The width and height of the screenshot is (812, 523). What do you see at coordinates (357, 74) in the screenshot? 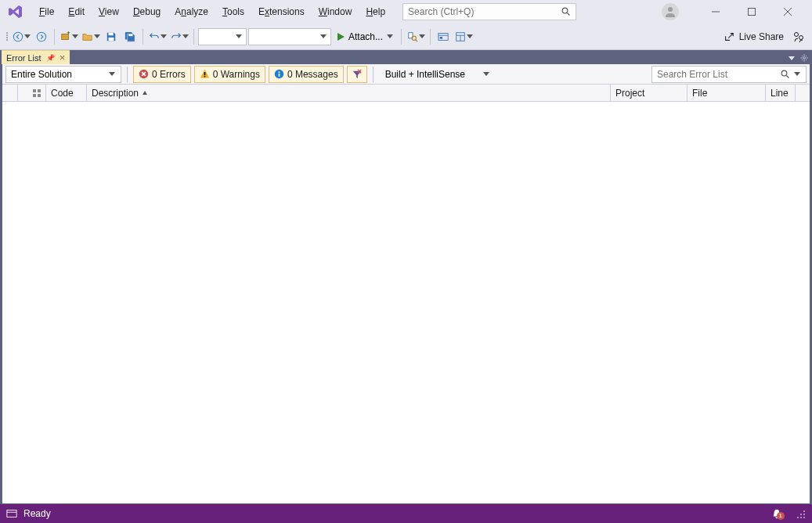
I see `clear-filter-button` at bounding box center [357, 74].